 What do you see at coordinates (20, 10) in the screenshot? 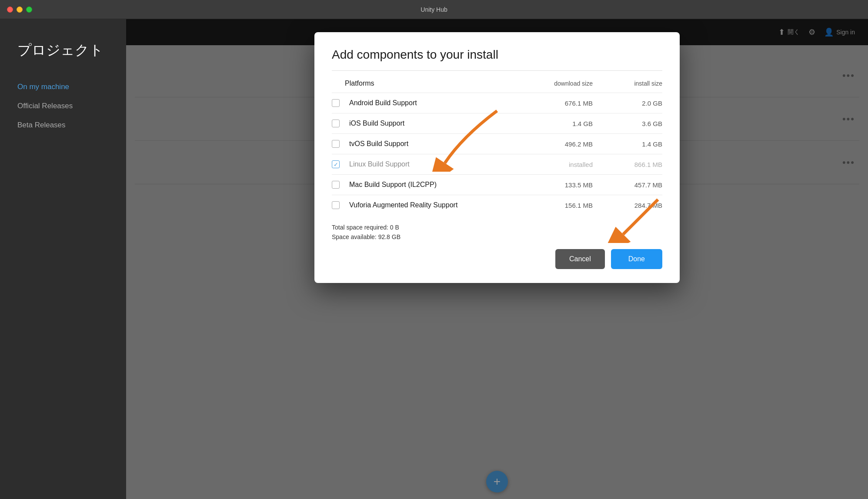
I see `traffic-lights` at bounding box center [20, 10].